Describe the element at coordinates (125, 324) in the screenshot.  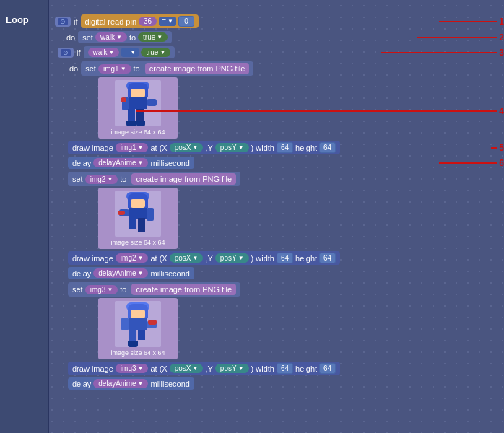
I see `s3-arm-l` at that location.